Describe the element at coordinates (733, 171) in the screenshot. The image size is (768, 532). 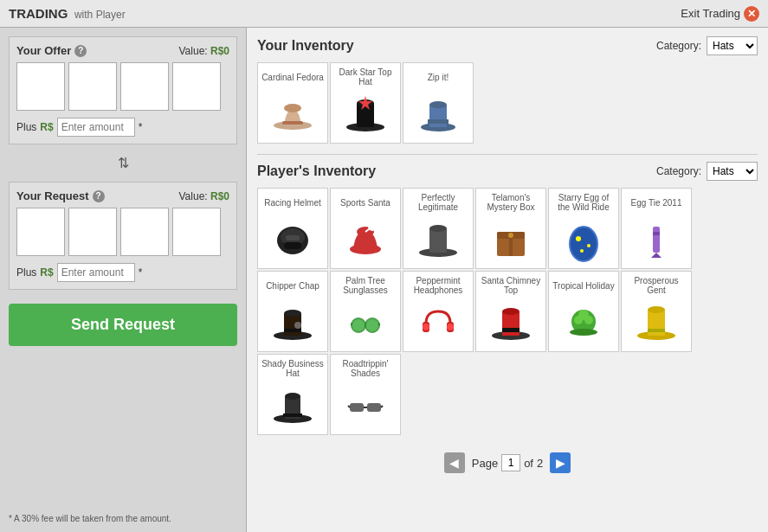
I see `player-category-select: Hats Faces Gear` at that location.